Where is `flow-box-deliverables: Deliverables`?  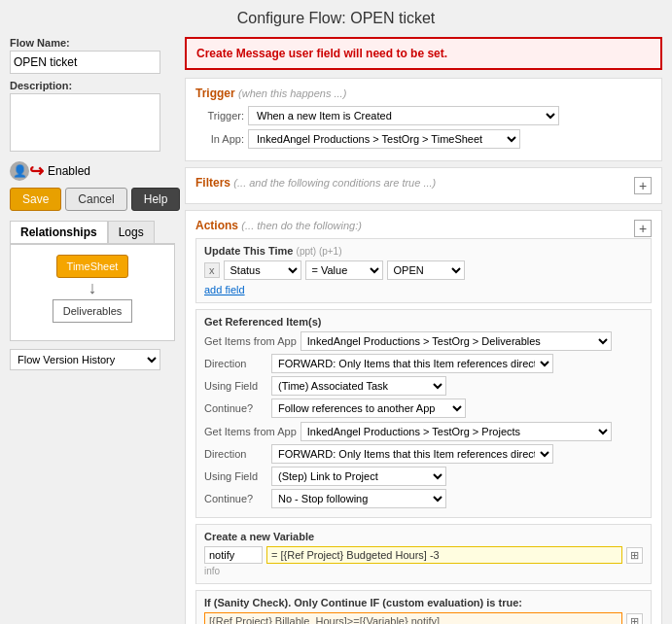 flow-box-deliverables: Deliverables is located at coordinates (93, 311).